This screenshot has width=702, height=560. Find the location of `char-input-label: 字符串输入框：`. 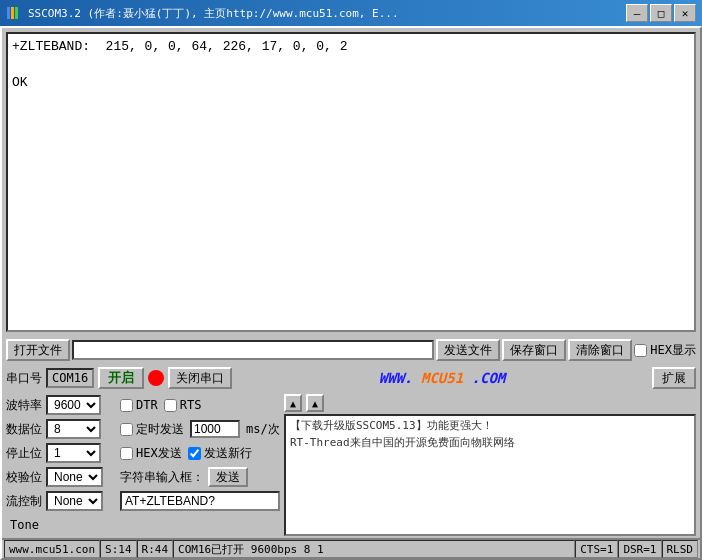

char-input-label: 字符串输入框： is located at coordinates (162, 478).